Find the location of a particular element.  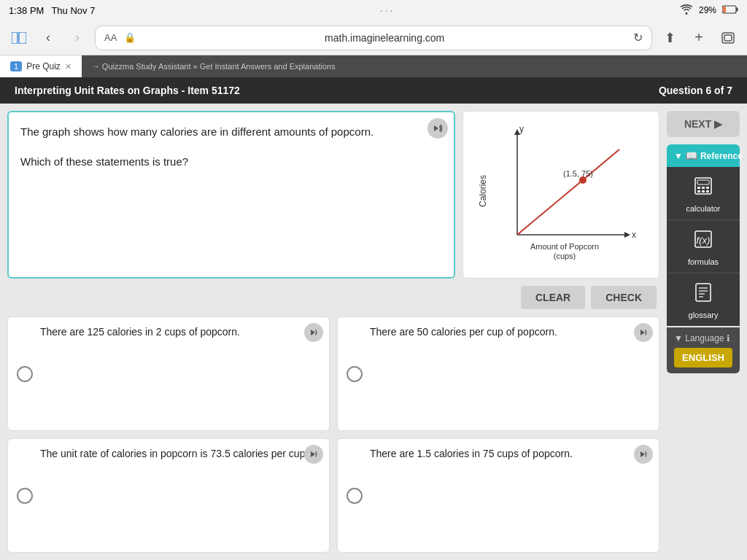

address-bar: AA 🔒 math.imaginelearning.com ↻ is located at coordinates (374, 38).